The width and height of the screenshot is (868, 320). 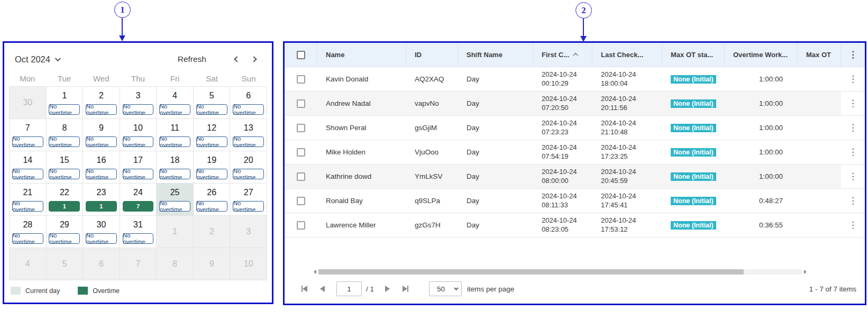 What do you see at coordinates (761, 55) in the screenshot?
I see `column-header-overtime-work: Overtime Work...` at bounding box center [761, 55].